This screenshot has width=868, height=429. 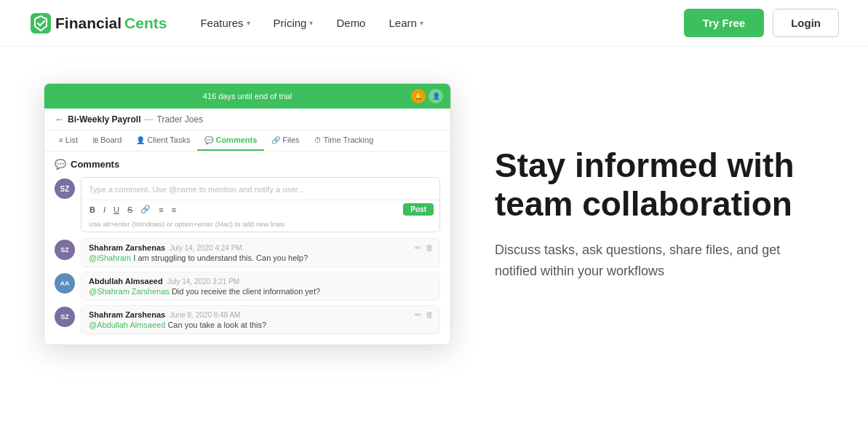 I want to click on nav-links: Features ▾ Pricing ▾ Demo Learn ▾, so click(x=437, y=23).